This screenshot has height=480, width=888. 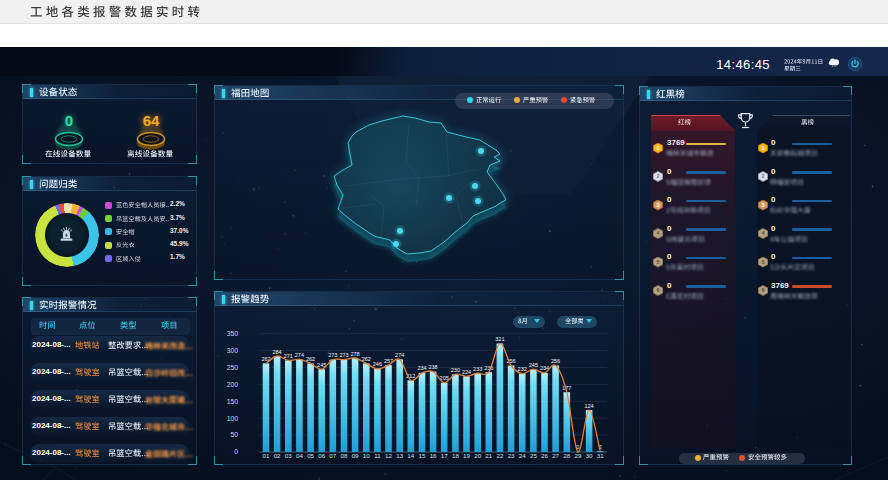 What do you see at coordinates (366, 456) in the screenshot?
I see `svg-text: 10` at bounding box center [366, 456].